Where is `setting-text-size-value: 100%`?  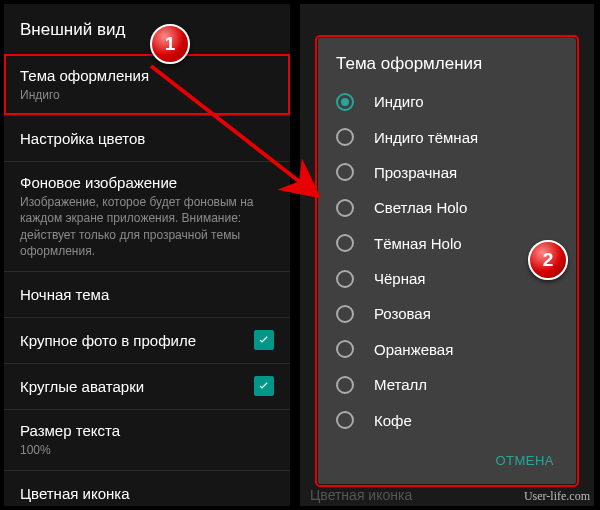
setting-text-size-value: 100% is located at coordinates (147, 450).